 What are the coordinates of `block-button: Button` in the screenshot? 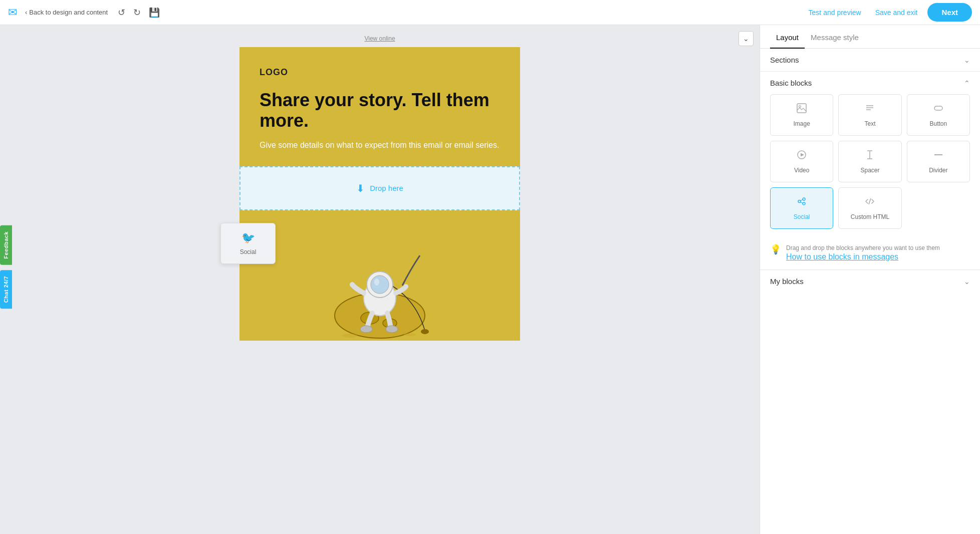 It's located at (938, 115).